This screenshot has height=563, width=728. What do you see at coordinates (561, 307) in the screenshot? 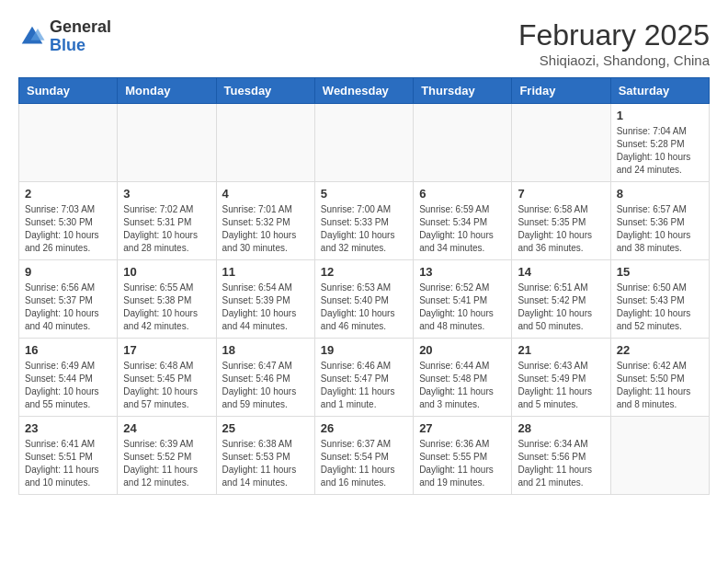
I see `day-info: Sunrise: 6:51 AM Sunset: 5:42 PM Dayligh…` at bounding box center [561, 307].